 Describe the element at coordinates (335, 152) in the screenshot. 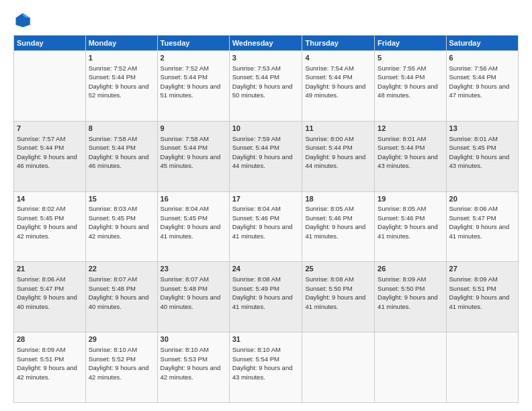

I see `cell-sunrise: Sunrise: 8:00 AMSunset: 5:44 PMDaylight:…` at that location.